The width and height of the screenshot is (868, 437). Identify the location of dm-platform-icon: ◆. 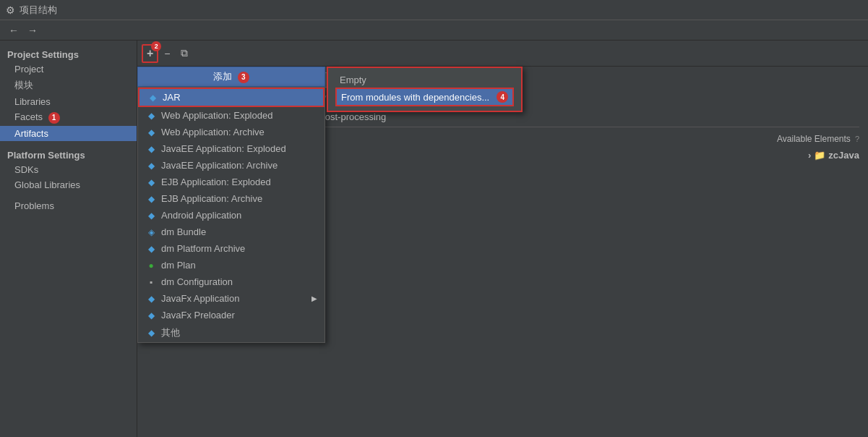
(151, 249).